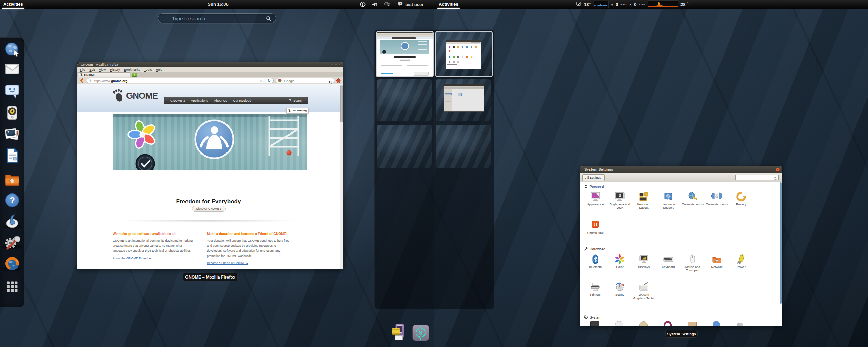  Describe the element at coordinates (92, 70) in the screenshot. I see `menu-edit: Edit` at that location.